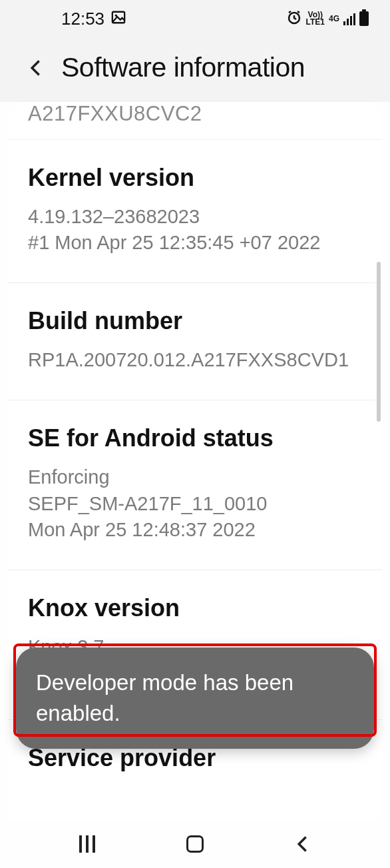 The width and height of the screenshot is (390, 868). What do you see at coordinates (118, 19) in the screenshot?
I see `image-icon` at bounding box center [118, 19].